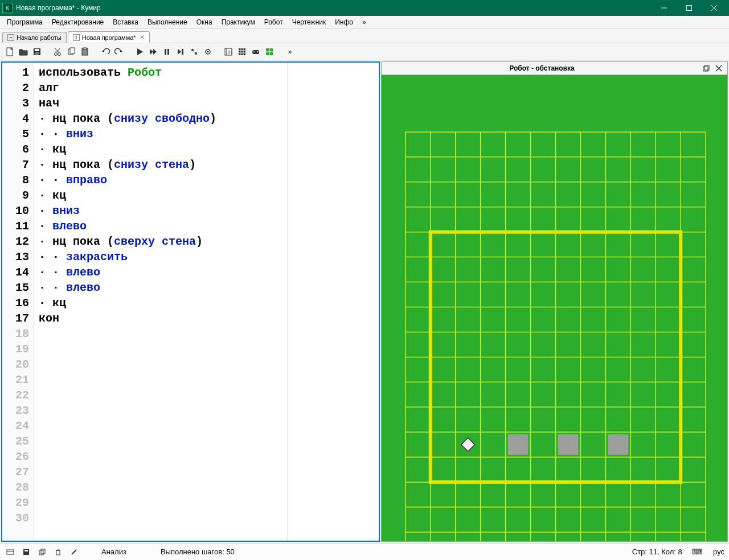  What do you see at coordinates (161, 73) in the screenshot?
I see `code-line: использовать Робот` at bounding box center [161, 73].